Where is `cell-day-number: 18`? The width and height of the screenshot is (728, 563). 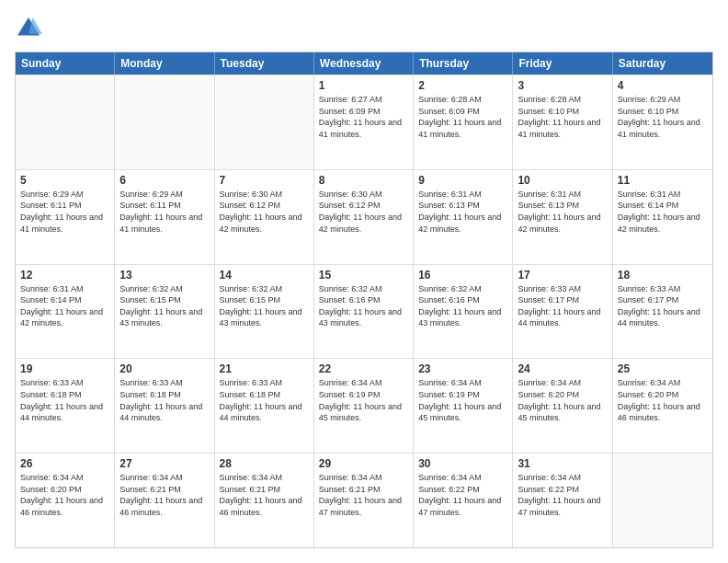
cell-day-number: 18 is located at coordinates (663, 275).